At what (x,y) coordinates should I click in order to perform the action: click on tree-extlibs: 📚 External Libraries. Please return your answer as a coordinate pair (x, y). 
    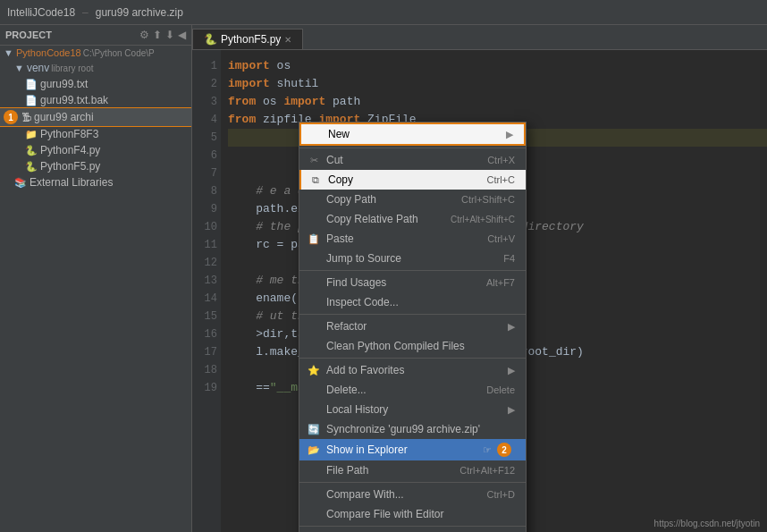
    Looking at the image, I should click on (96, 182).